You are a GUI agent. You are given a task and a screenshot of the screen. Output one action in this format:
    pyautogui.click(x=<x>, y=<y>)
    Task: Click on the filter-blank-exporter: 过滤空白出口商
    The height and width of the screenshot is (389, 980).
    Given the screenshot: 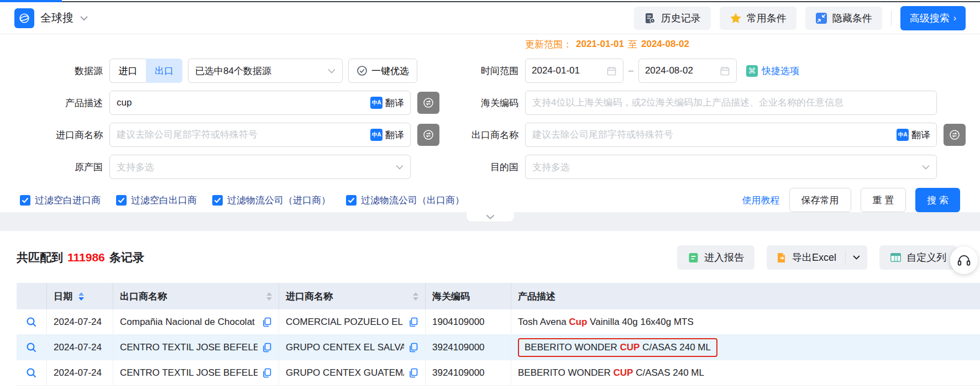 What is the action you would take?
    pyautogui.click(x=156, y=200)
    